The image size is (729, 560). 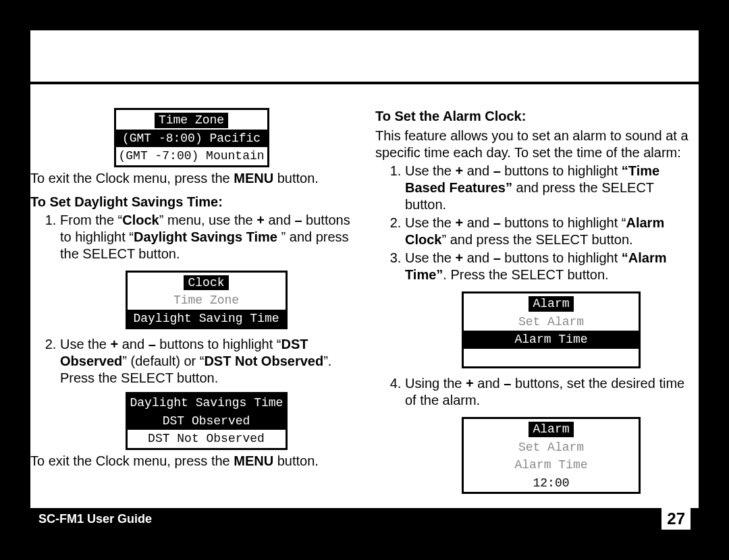 What do you see at coordinates (364, 519) in the screenshot?
I see `page-footer: SC-FM1 User Guide 27` at bounding box center [364, 519].